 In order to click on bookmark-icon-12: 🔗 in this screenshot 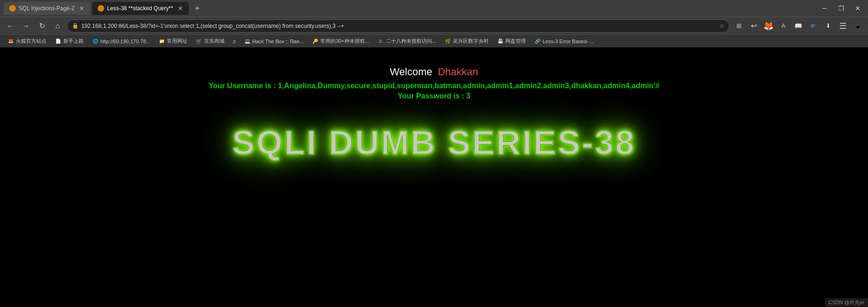, I will do `click(537, 41)`.